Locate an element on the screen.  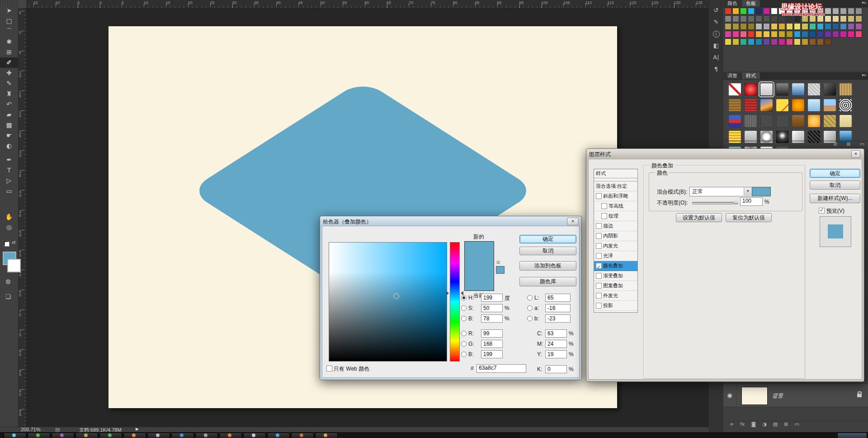
link-layers-icon: ∞ is located at coordinates (731, 424).